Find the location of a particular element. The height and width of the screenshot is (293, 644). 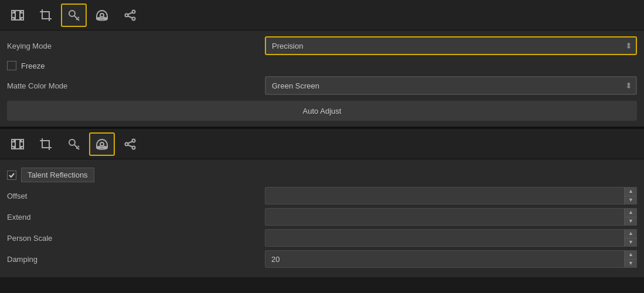

person-scale-input is located at coordinates (451, 238).